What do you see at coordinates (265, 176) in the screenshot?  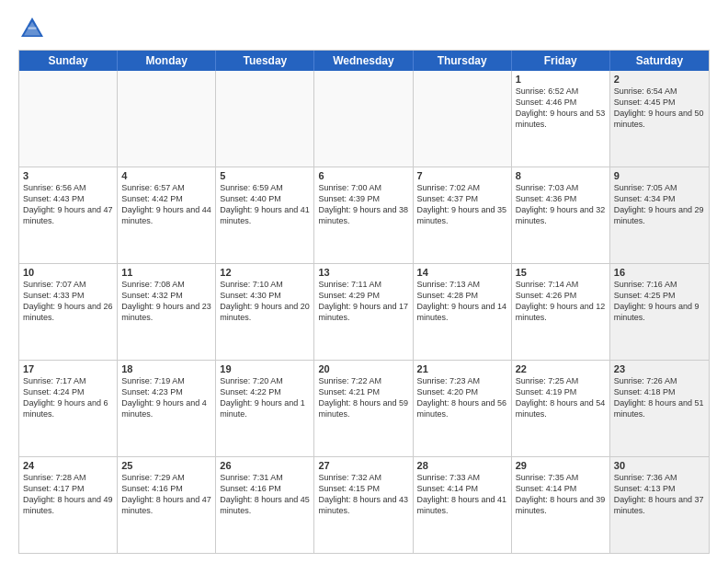 I see `day-number: 5` at bounding box center [265, 176].